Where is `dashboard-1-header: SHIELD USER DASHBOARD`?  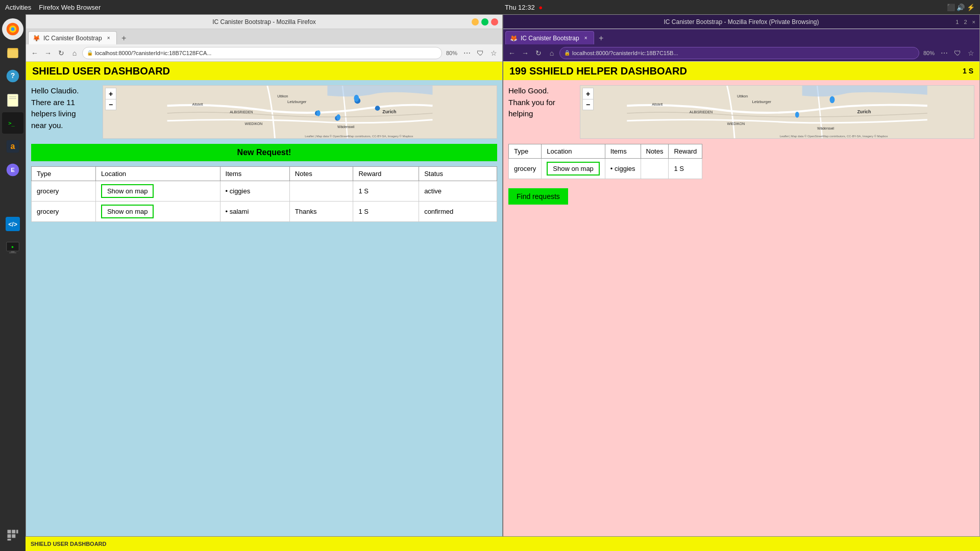 dashboard-1-header: SHIELD USER DASHBOARD is located at coordinates (264, 71).